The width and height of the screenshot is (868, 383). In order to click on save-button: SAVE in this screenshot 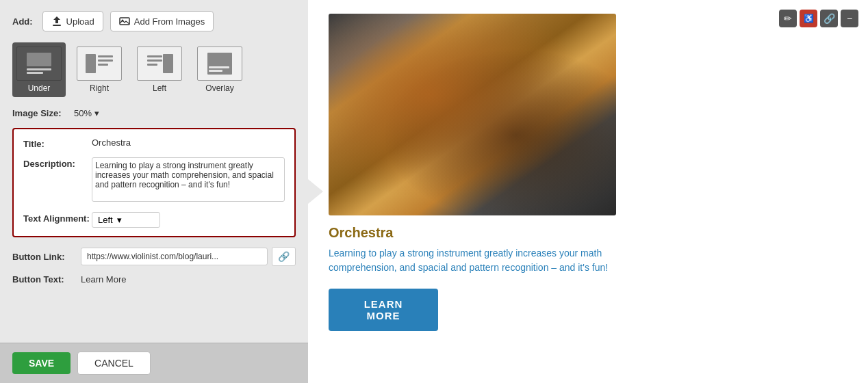, I will do `click(41, 363)`.